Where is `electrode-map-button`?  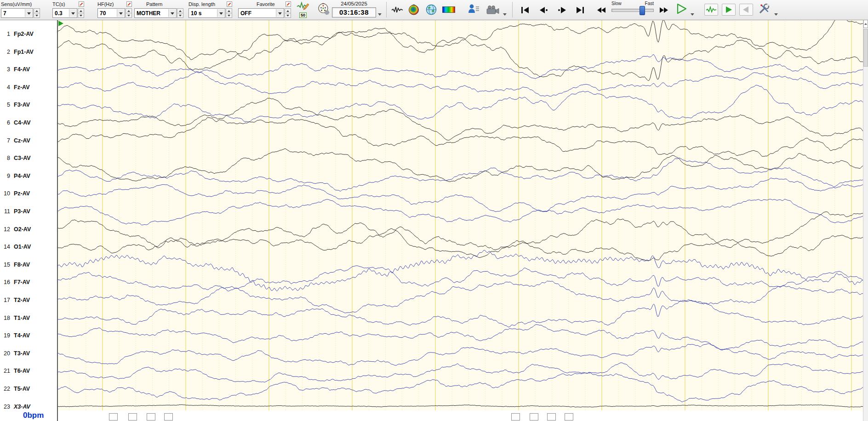
electrode-map-button is located at coordinates (324, 9).